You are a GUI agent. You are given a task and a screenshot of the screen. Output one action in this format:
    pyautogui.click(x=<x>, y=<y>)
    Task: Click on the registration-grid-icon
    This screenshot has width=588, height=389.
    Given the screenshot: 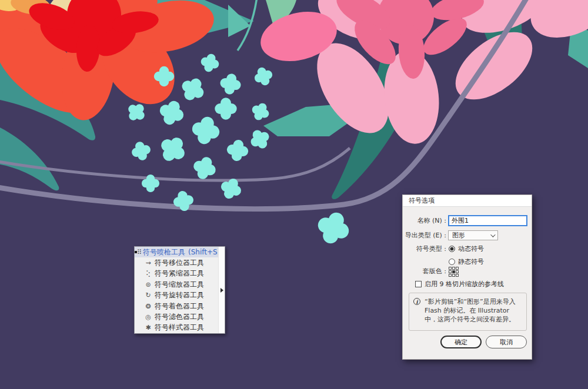 What is the action you would take?
    pyautogui.click(x=455, y=271)
    